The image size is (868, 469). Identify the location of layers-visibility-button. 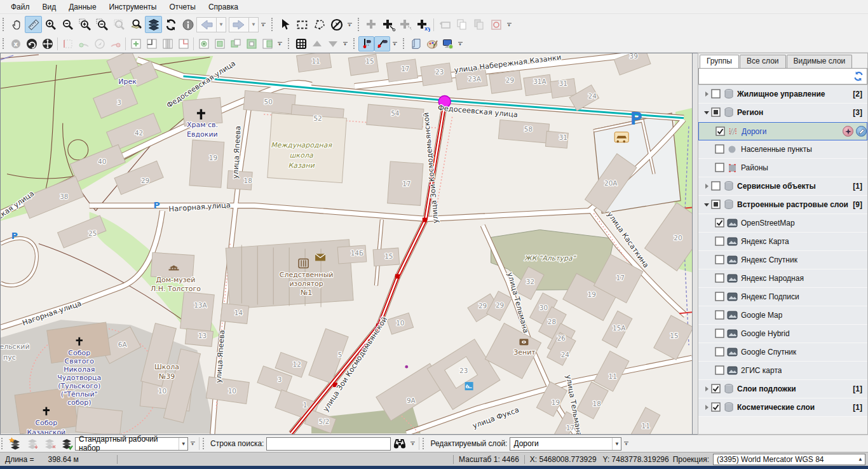
(154, 24).